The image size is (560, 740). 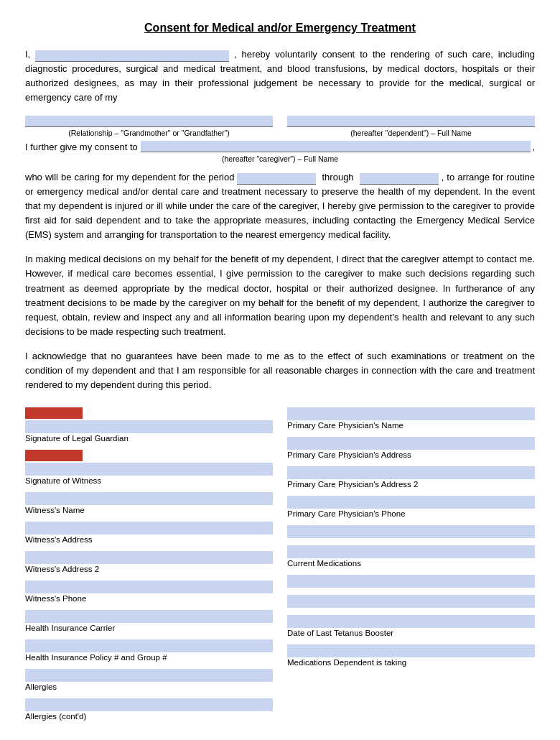 I want to click on relationship-col: (Relationship – "Grandmother" or "Grandf…, so click(x=149, y=126).